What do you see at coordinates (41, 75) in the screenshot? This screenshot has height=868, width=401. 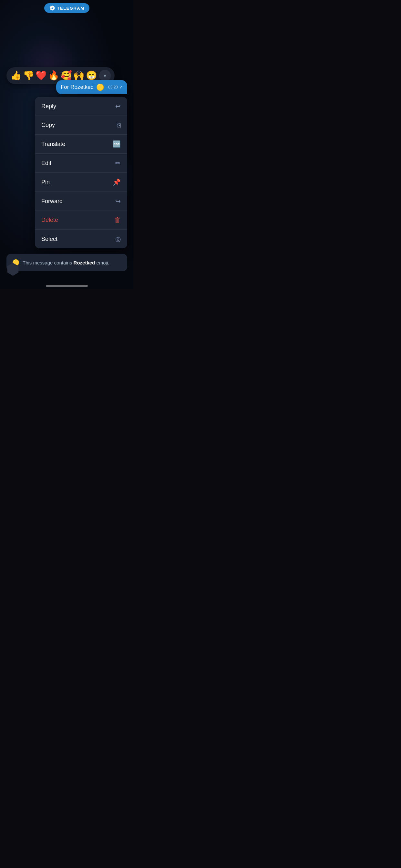 I see `reaction-heart: ❤️` at bounding box center [41, 75].